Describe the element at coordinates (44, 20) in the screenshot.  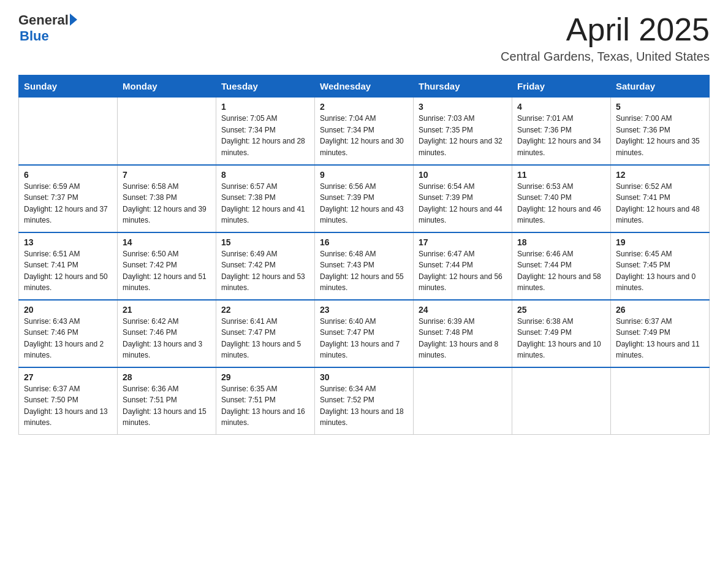
I see `logo-general-text: General` at that location.